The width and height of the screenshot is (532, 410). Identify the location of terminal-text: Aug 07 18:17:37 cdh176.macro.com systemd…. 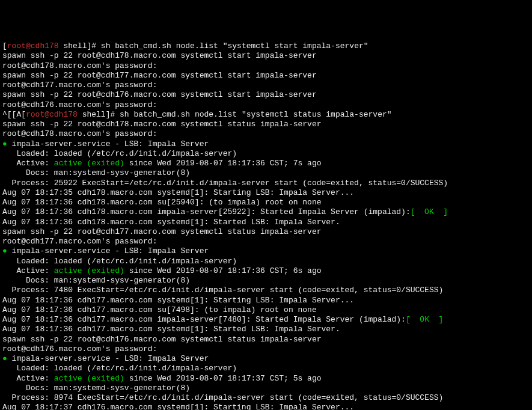
(178, 406).